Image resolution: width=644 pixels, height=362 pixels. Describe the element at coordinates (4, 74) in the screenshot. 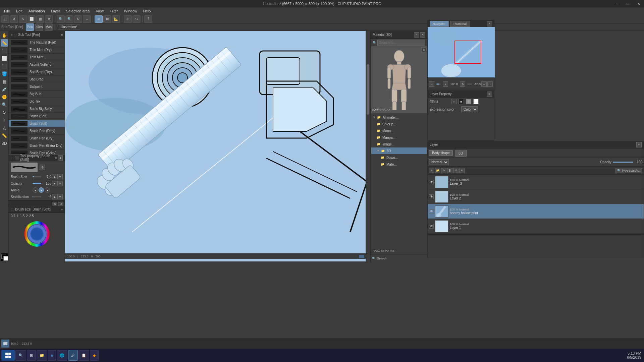

I see `tool-fill: 🪣` at that location.